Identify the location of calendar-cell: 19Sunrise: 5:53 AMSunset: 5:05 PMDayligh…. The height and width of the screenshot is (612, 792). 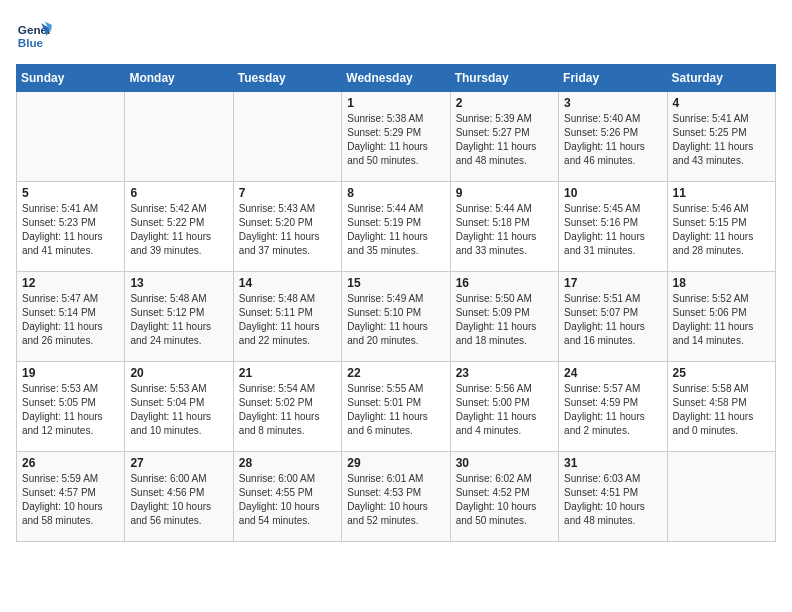
(71, 407).